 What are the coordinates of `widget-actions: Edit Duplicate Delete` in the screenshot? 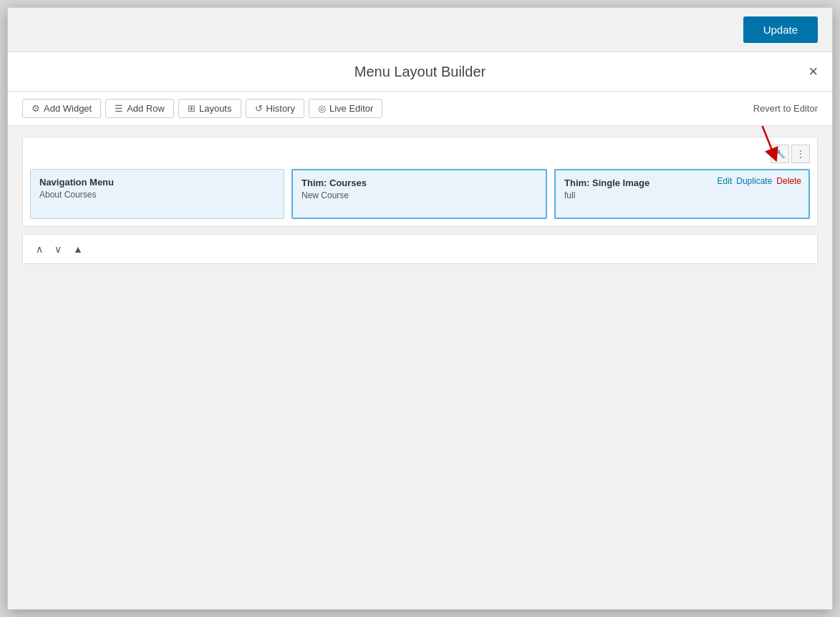 It's located at (759, 181).